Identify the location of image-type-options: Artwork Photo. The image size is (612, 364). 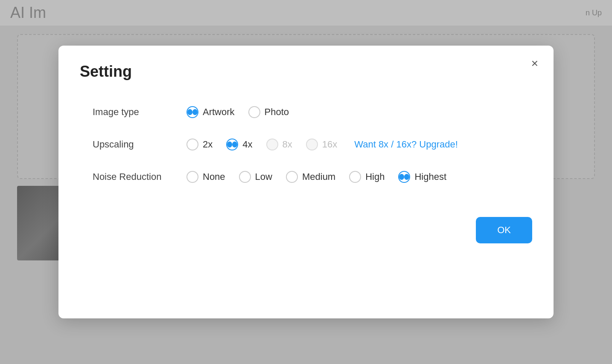
(238, 112).